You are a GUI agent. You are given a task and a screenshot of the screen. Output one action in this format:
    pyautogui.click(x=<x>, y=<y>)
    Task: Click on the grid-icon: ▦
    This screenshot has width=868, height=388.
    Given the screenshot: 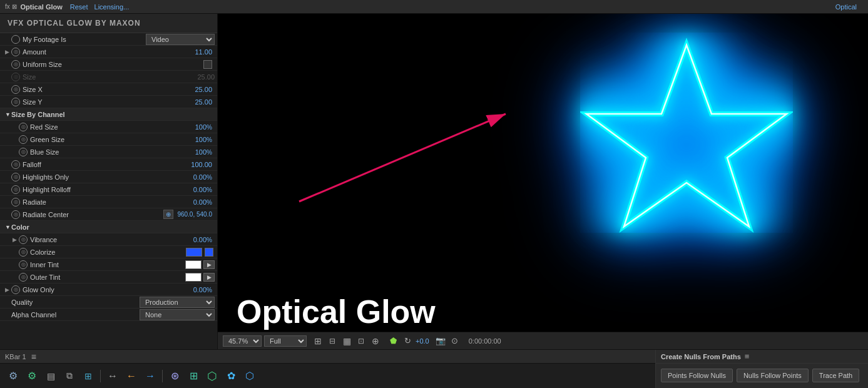 What is the action you would take?
    pyautogui.click(x=347, y=341)
    